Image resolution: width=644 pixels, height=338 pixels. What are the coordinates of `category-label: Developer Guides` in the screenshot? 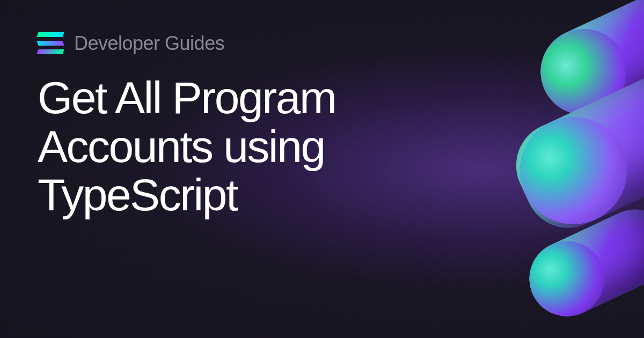 It's located at (149, 43).